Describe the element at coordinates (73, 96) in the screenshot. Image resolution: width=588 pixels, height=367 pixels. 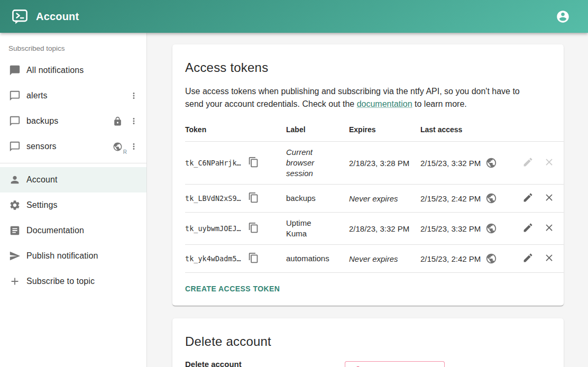
I see `sidebar-item-alerts: alerts` at that location.